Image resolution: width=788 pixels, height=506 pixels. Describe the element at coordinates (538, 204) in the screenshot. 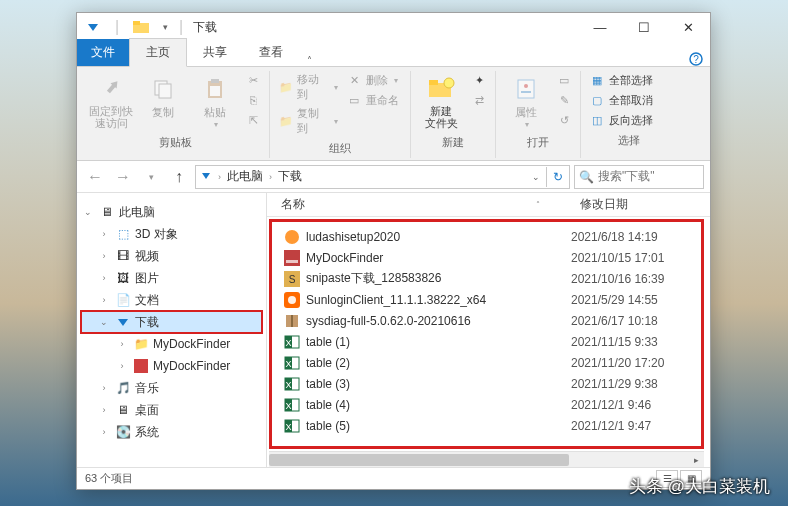

I see `sort-asc-icon: ˄` at that location.